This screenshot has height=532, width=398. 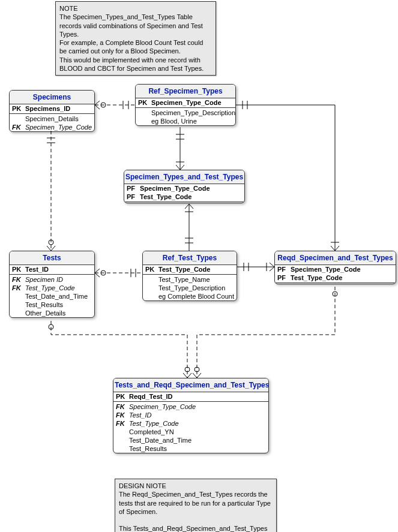 What do you see at coordinates (190, 276) in the screenshot?
I see `entity-ref-test-types: Ref_Test_Types PKTest_Type_Code Test_Typ…` at bounding box center [190, 276].